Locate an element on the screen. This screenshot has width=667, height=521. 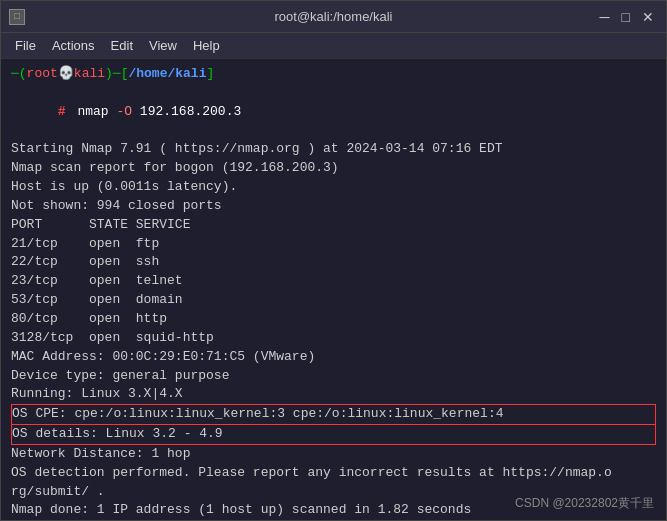
output-line-12: Device type: general purpose is located at coordinates (334, 376).